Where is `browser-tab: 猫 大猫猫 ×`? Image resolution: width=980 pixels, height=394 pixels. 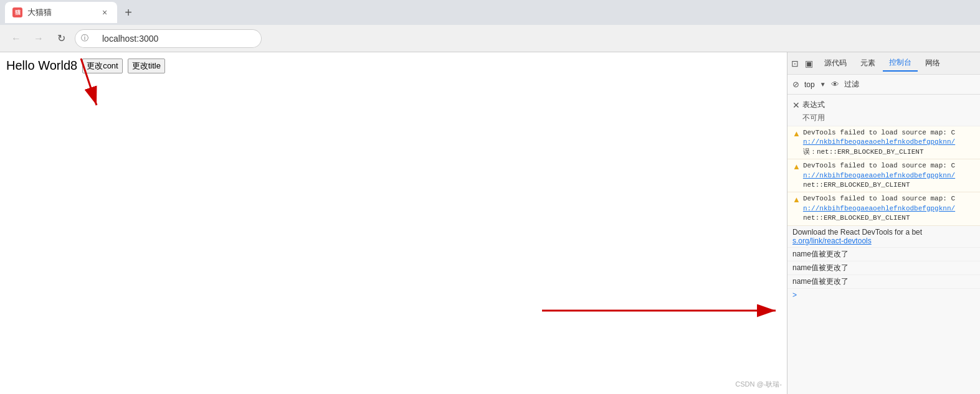 browser-tab: 猫 大猫猫 × is located at coordinates (61, 12).